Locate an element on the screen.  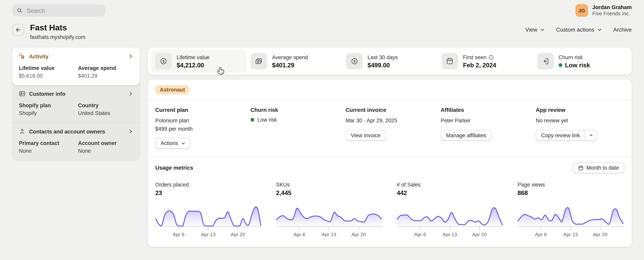
view-menu-button: View is located at coordinates (535, 30).